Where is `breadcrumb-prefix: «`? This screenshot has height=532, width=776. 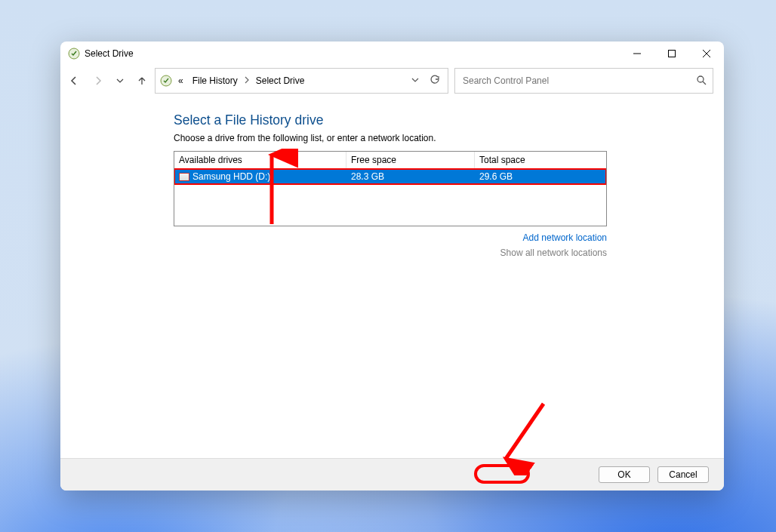
breadcrumb-prefix: « is located at coordinates (181, 81).